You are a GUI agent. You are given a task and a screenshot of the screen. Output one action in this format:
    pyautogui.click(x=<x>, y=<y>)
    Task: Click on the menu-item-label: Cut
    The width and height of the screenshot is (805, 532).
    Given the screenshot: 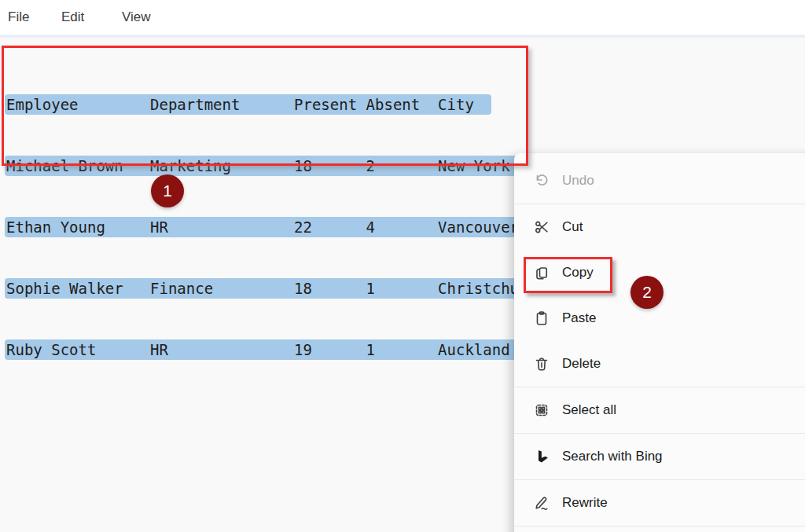 What is the action you would take?
    pyautogui.click(x=572, y=227)
    